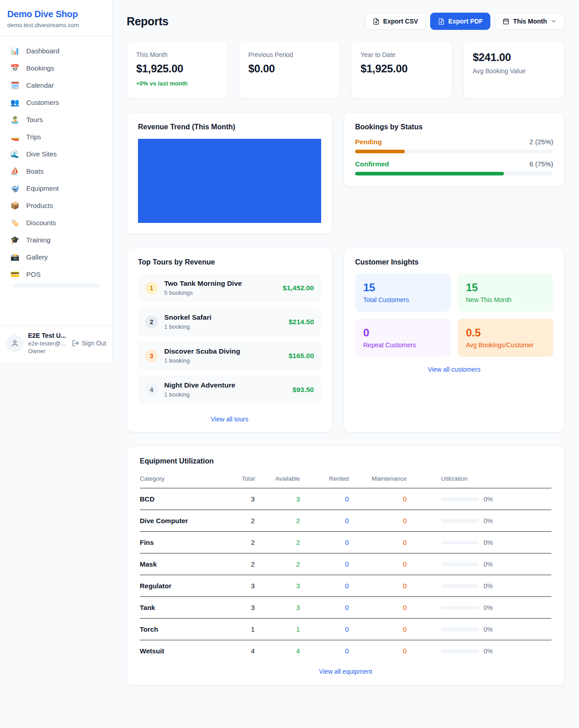 This screenshot has height=728, width=579. What do you see at coordinates (488, 586) in the screenshot?
I see `utilization-percent: 0%` at bounding box center [488, 586].